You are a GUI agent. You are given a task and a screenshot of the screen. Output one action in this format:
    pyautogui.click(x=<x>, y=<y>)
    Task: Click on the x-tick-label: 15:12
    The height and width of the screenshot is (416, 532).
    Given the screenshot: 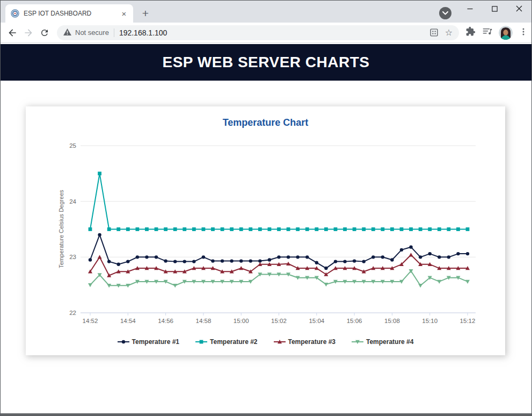 What is the action you would take?
    pyautogui.click(x=468, y=321)
    